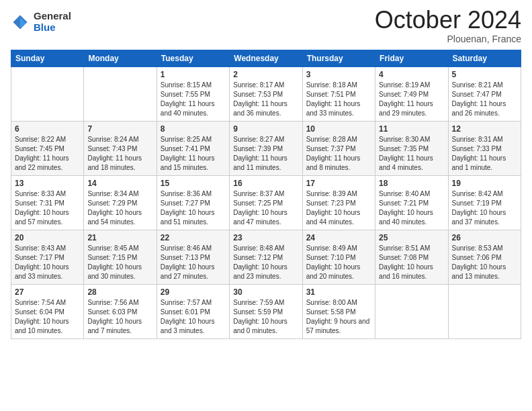  I want to click on day-info: Sunrise: 8:22 AM Sunset: 7:45 PM Dayligh…, so click(47, 154).